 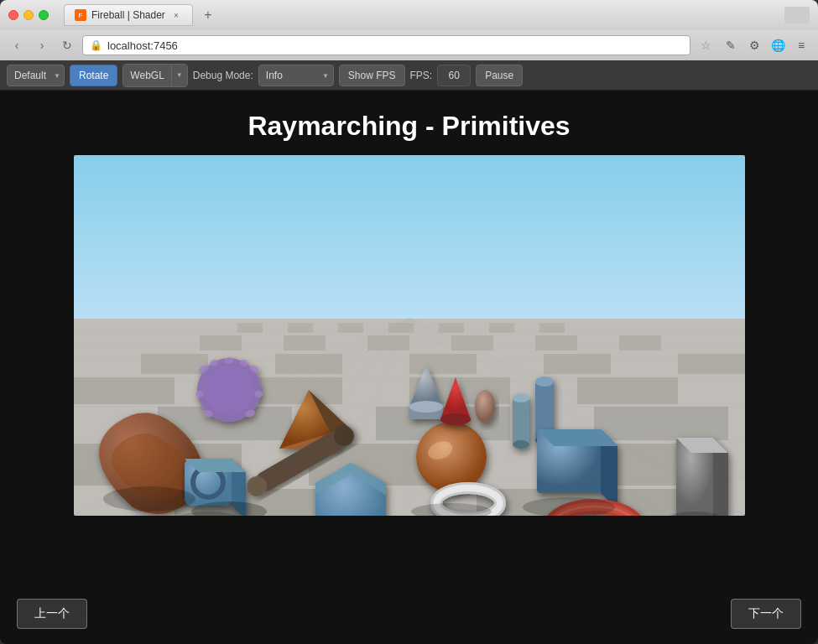 I want to click on bookmark-button: ☆, so click(x=706, y=45).